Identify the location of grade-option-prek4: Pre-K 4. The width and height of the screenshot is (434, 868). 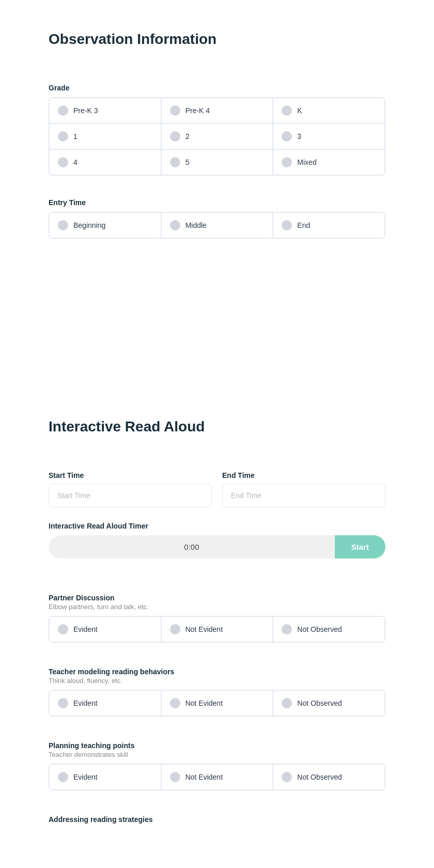
(217, 111).